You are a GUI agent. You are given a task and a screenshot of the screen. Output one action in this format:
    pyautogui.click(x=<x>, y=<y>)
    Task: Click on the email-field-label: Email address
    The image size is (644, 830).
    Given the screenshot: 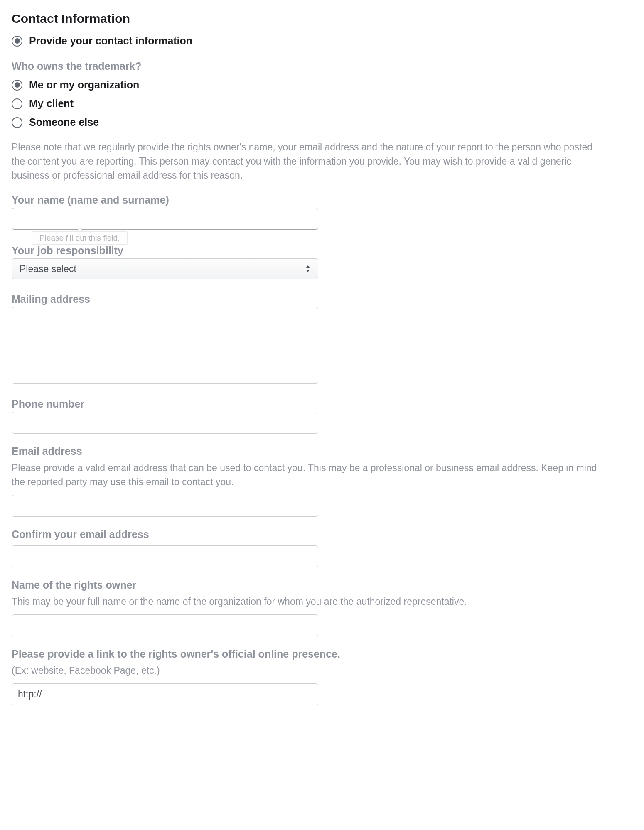 What is the action you would take?
    pyautogui.click(x=322, y=451)
    